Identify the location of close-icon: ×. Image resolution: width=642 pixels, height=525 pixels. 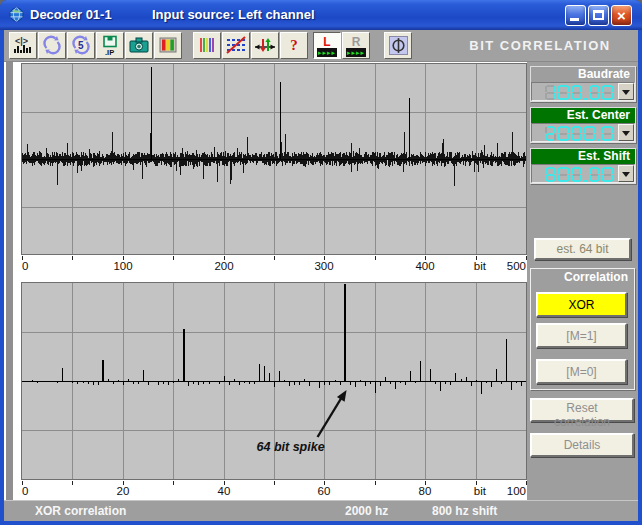
(622, 16).